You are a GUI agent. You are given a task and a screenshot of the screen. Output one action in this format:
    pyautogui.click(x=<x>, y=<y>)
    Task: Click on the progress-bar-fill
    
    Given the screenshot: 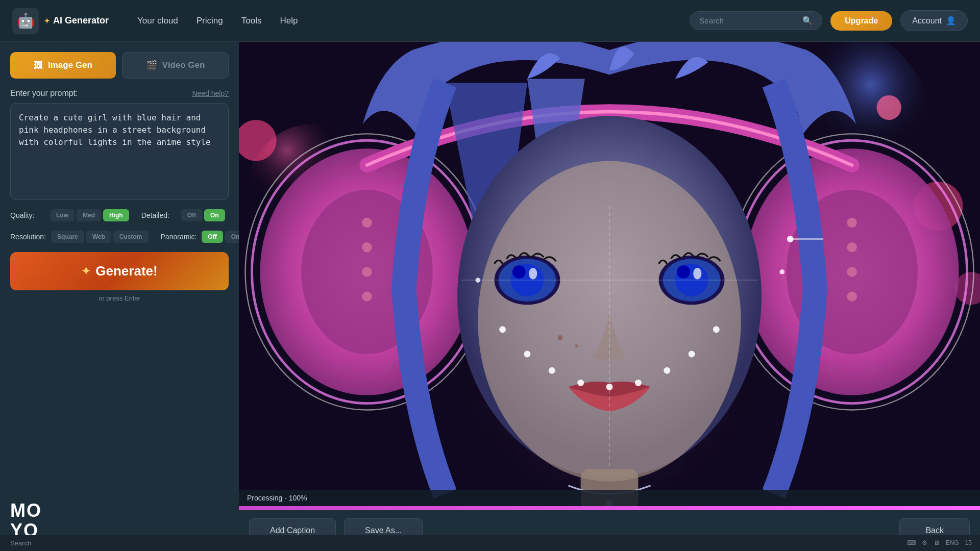 What is the action you would take?
    pyautogui.click(x=609, y=508)
    